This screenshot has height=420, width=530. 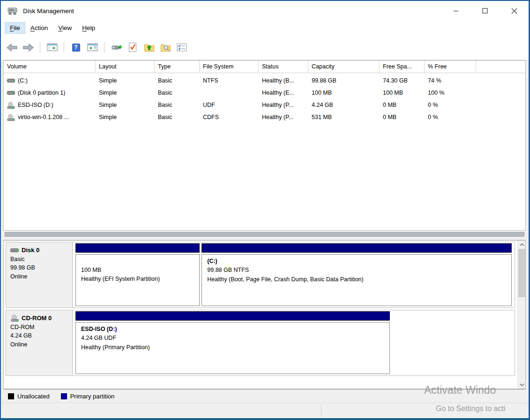 I want to click on disk0-type: Basic, so click(x=39, y=260).